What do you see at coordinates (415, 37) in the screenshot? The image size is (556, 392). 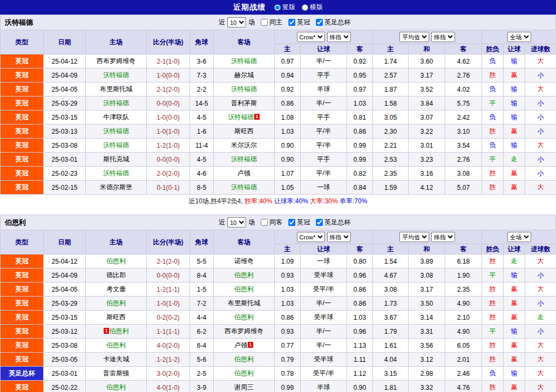 I see `eu-average-select-0: 平均值` at bounding box center [415, 37].